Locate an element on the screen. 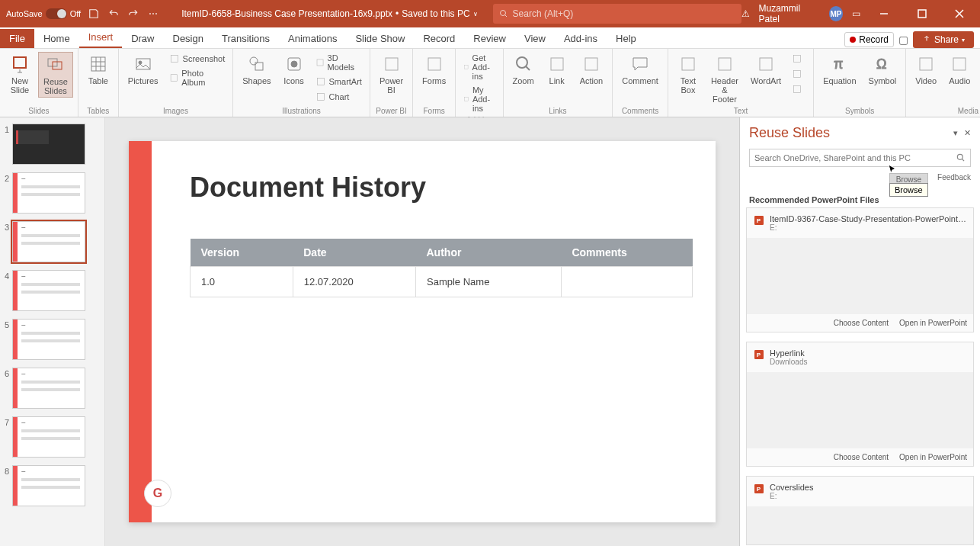 The width and height of the screenshot is (980, 546). thumbnail-1: 1 is located at coordinates (52, 144).